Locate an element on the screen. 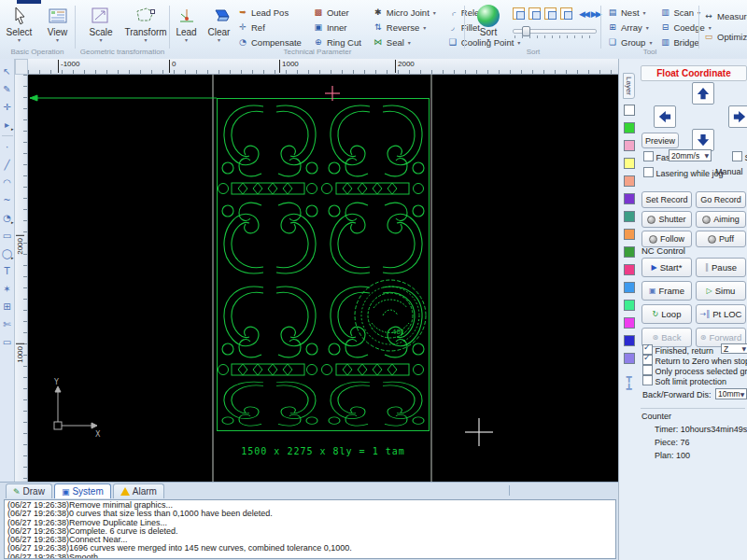 The width and height of the screenshot is (747, 560). sort-down-icon is located at coordinates (566, 13).